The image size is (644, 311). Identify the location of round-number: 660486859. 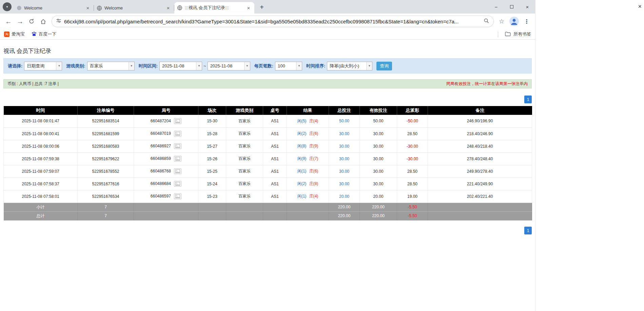
(161, 159).